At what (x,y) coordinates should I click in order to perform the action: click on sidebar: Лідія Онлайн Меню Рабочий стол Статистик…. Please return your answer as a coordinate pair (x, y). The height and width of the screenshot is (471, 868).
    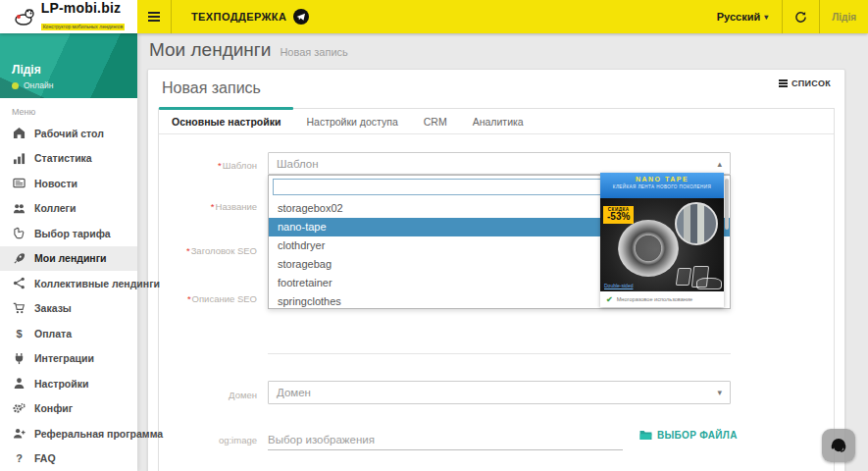
    Looking at the image, I should click on (69, 252).